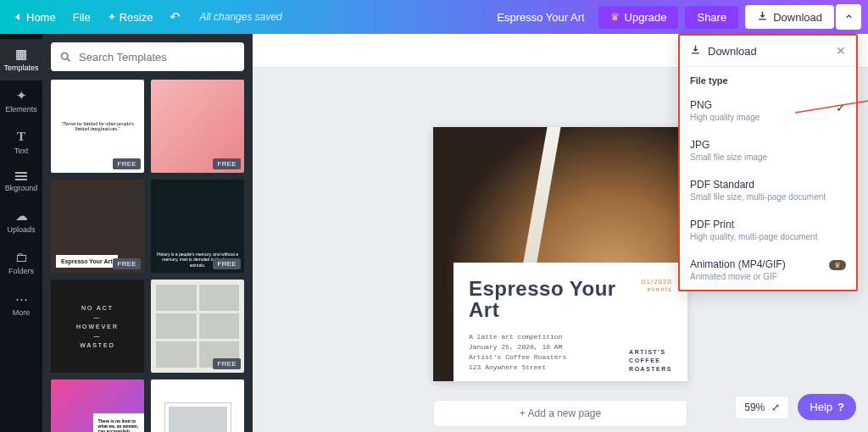 This screenshot has width=868, height=432. I want to click on nav-more-label: More, so click(22, 313).